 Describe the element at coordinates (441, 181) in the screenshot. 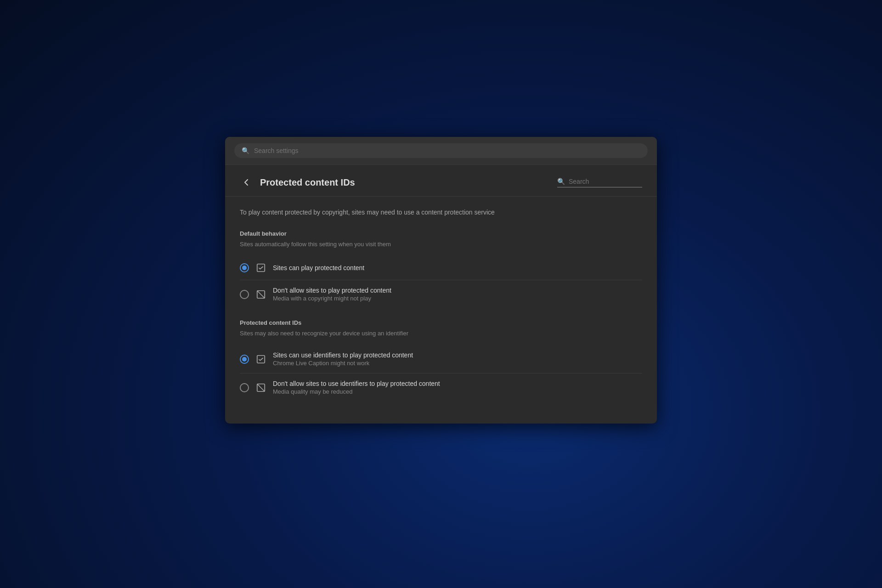

I see `page-header: Protected content IDs 🔍` at that location.